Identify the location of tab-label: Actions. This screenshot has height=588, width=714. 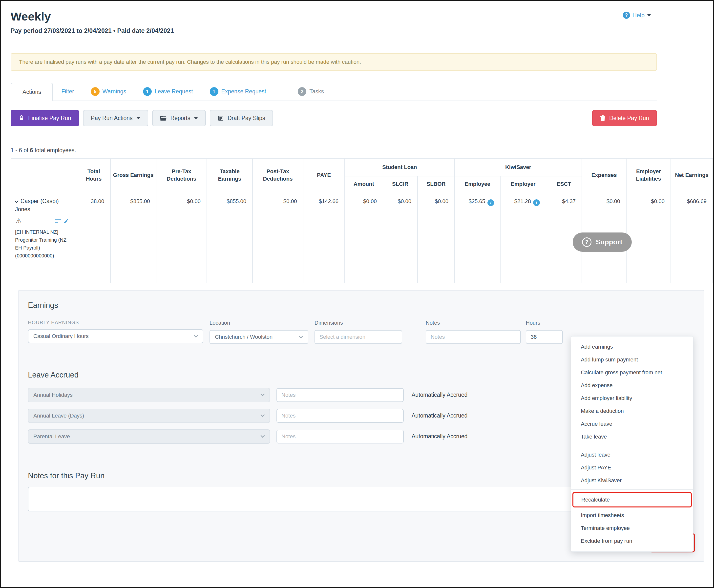
(32, 92).